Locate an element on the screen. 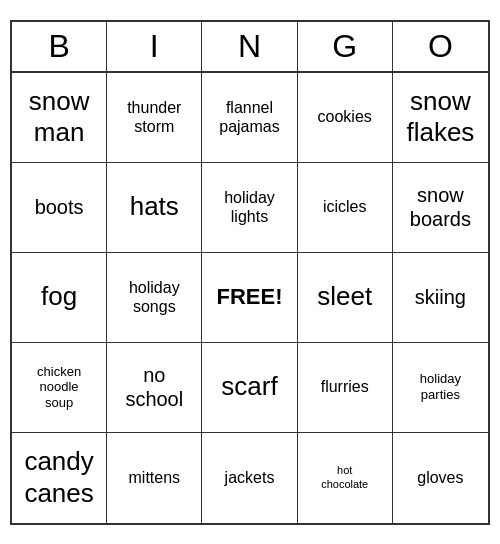 This screenshot has width=500, height=544. bingo-cell: thunderstorm is located at coordinates (154, 118).